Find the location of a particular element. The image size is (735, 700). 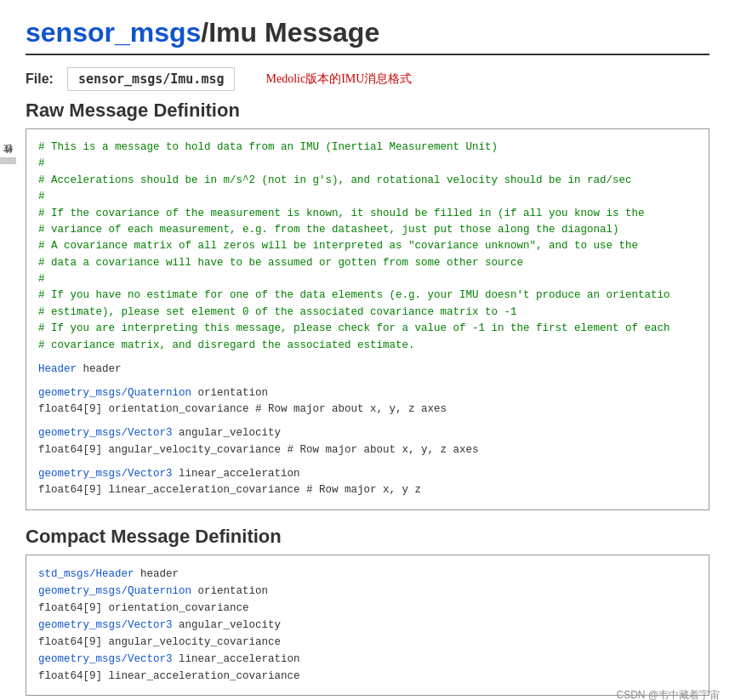

raw-code-line: # A covariance matrix of all zeros will … is located at coordinates (368, 247).